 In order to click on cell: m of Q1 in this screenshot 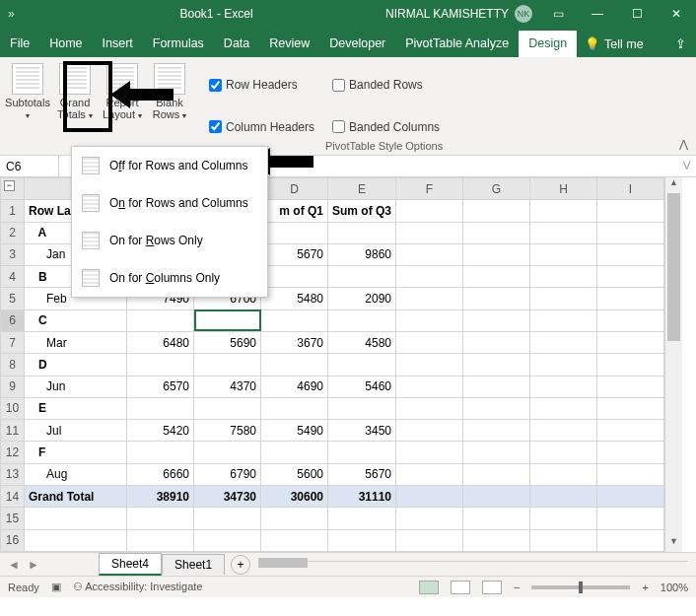, I will do `click(295, 211)`.